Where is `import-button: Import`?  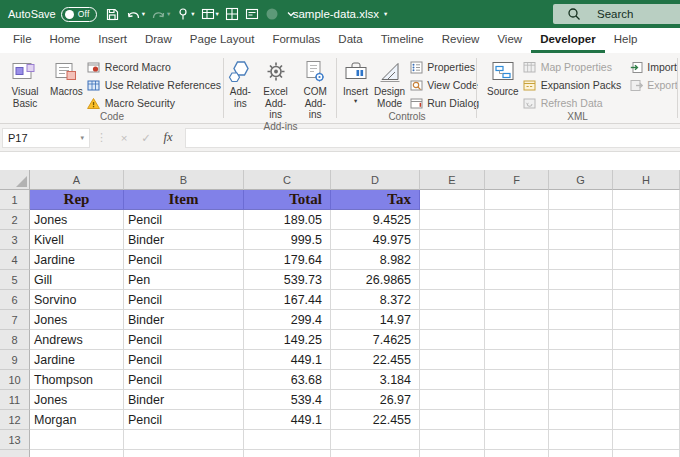
import-button: Import is located at coordinates (653, 67).